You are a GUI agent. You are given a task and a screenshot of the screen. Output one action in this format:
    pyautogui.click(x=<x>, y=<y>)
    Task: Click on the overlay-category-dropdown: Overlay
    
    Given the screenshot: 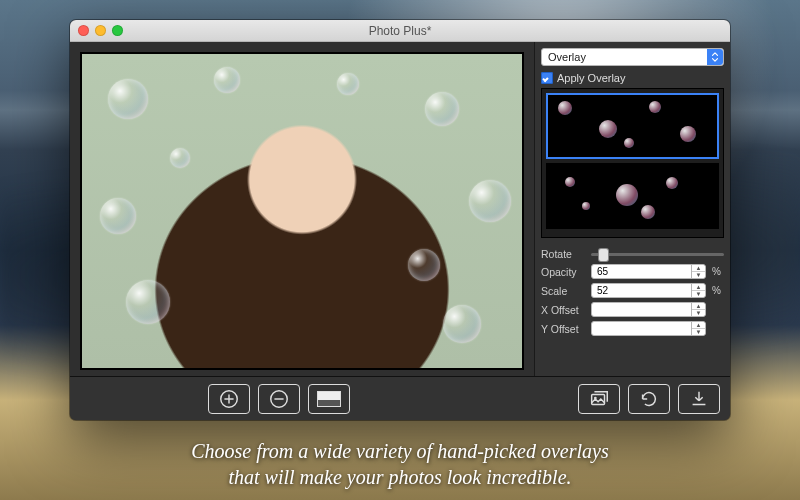 What is the action you would take?
    pyautogui.click(x=632, y=57)
    